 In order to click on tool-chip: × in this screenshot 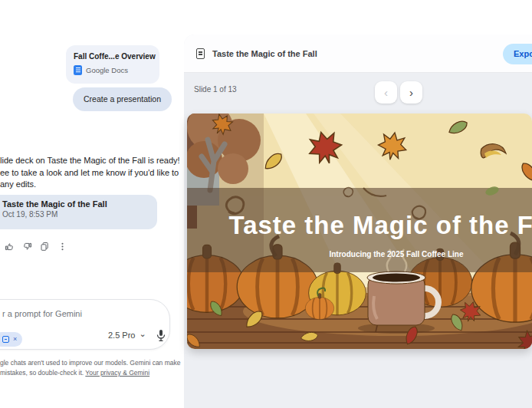, I will do `click(11, 339)`.